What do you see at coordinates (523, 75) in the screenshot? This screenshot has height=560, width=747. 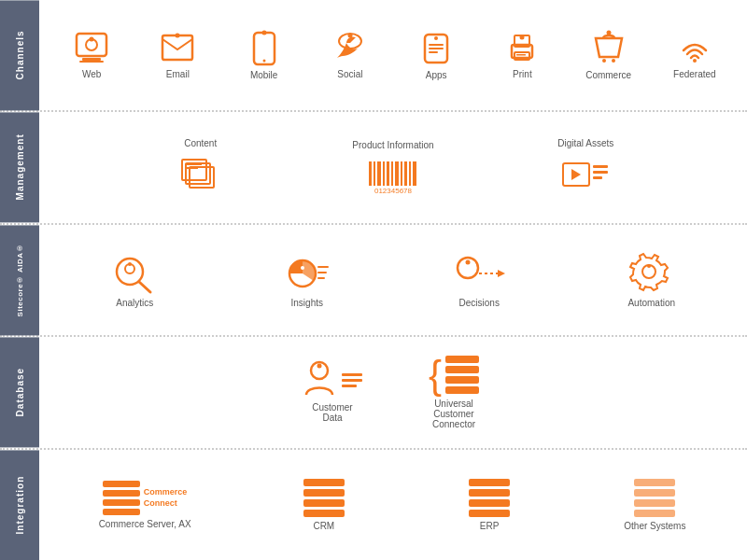 I see `print-label: Print` at bounding box center [523, 75].